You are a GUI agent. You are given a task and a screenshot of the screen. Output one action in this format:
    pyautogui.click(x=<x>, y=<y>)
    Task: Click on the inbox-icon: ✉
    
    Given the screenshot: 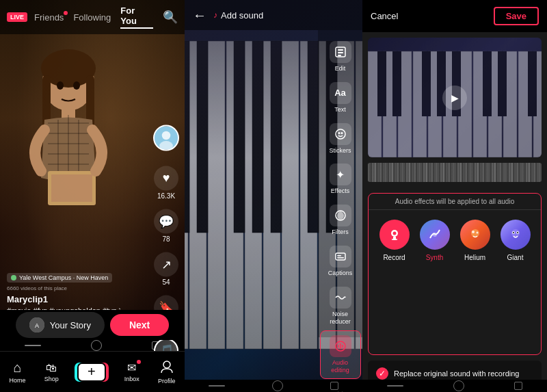 What is the action you would take?
    pyautogui.click(x=131, y=368)
    